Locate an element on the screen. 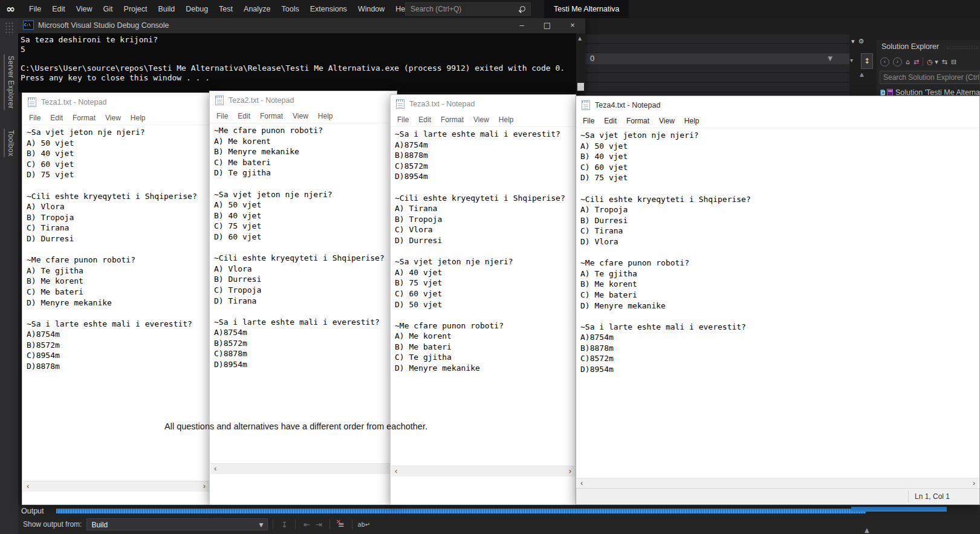  combo-chevron-icon: ▾ is located at coordinates (851, 60).